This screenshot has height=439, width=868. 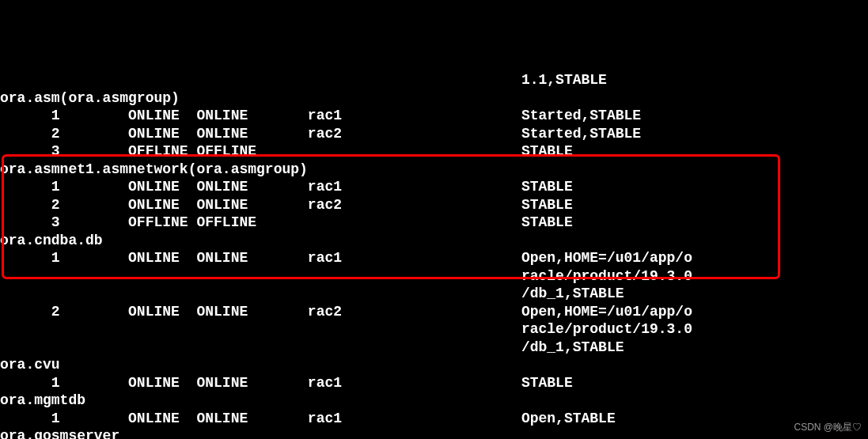 I want to click on watermark: CSDN @晚星♡, so click(x=828, y=427).